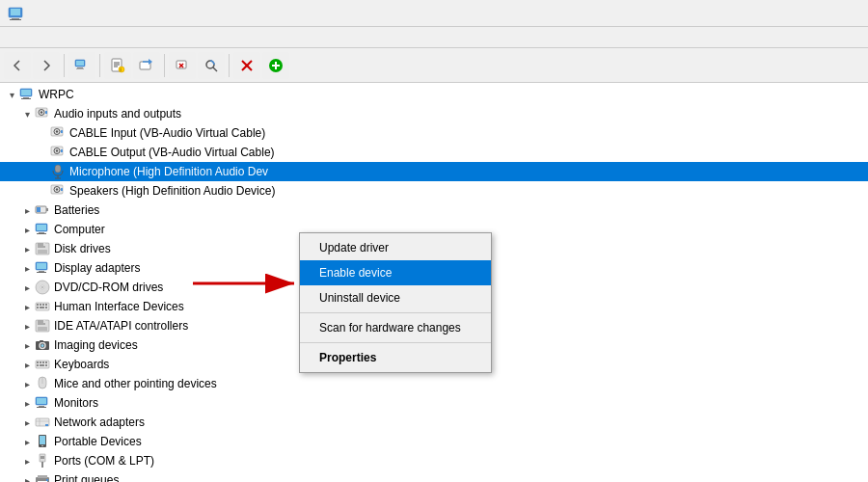 This screenshot has height=482, width=868. What do you see at coordinates (147, 66) in the screenshot?
I see `update-driver-button` at bounding box center [147, 66].